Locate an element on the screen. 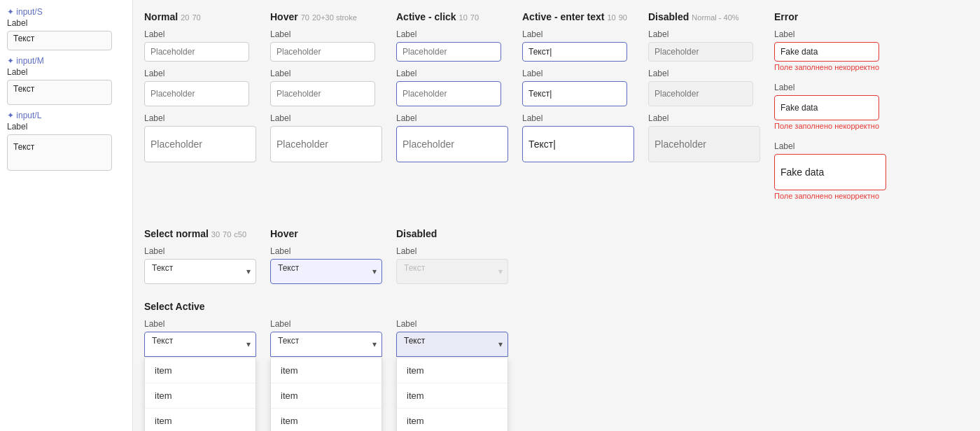 The width and height of the screenshot is (980, 431). active-click-label-l: Label is located at coordinates (452, 118).